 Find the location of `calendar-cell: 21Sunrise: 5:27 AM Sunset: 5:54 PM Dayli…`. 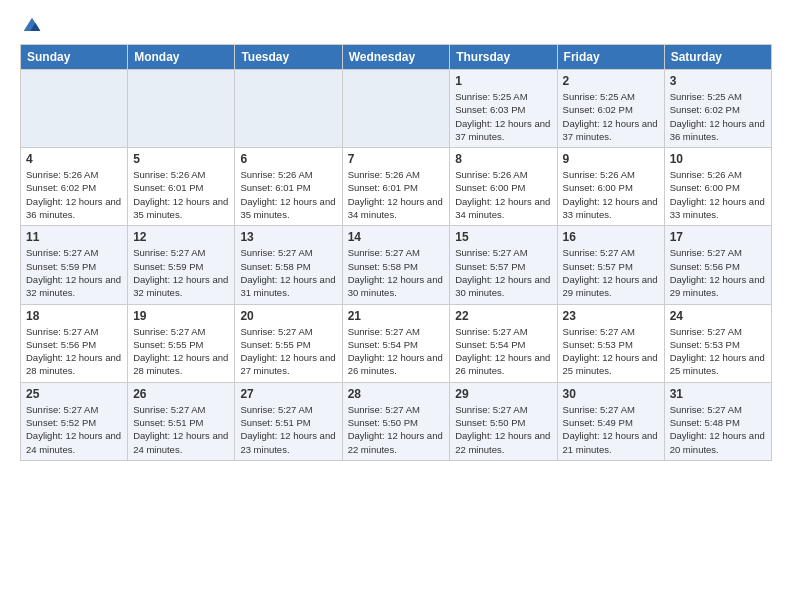

calendar-cell: 21Sunrise: 5:27 AM Sunset: 5:54 PM Dayli… is located at coordinates (396, 343).